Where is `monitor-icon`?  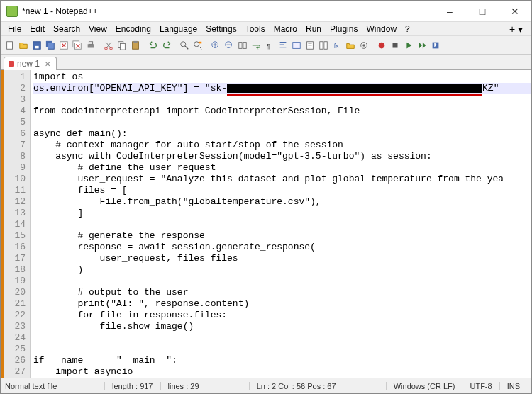
monitor-icon is located at coordinates (364, 45).